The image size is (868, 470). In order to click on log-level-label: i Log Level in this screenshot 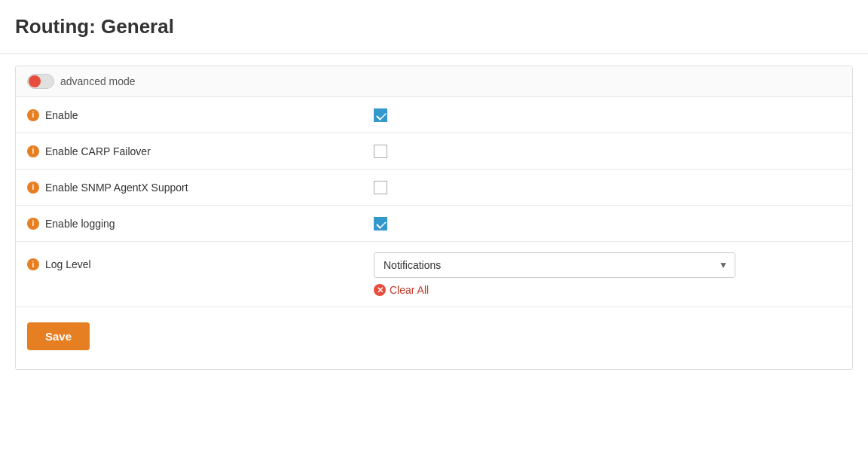, I will do `click(200, 261)`.